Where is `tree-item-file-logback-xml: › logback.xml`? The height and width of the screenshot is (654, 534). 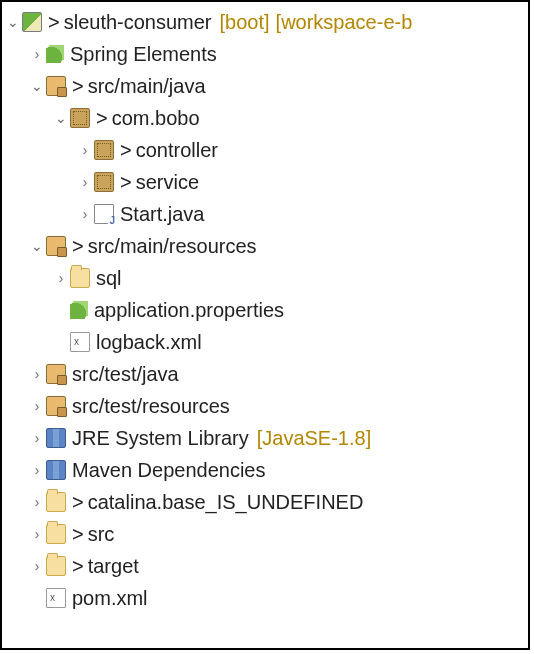 tree-item-file-logback-xml: › logback.xml is located at coordinates (267, 342).